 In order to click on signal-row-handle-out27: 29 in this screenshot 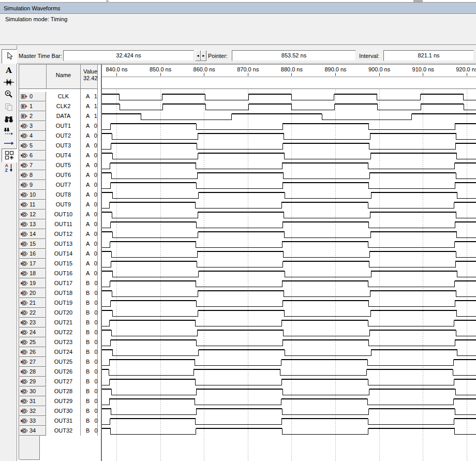, I will do `click(33, 382)`.